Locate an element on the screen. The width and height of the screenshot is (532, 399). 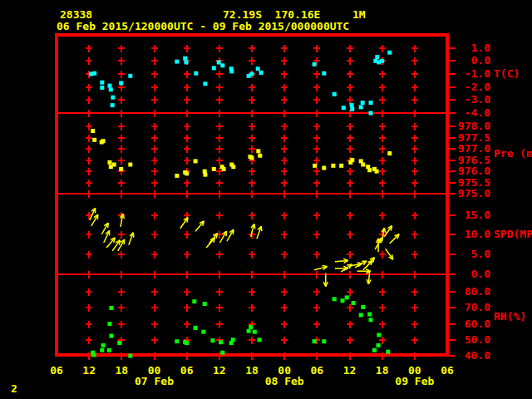
y-tick-label: 1.0 is located at coordinates (481, 48).